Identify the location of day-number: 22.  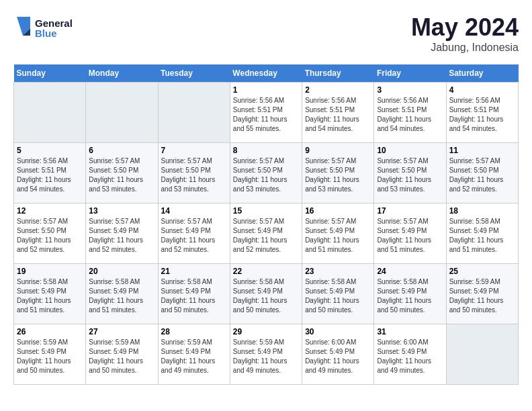
(266, 271).